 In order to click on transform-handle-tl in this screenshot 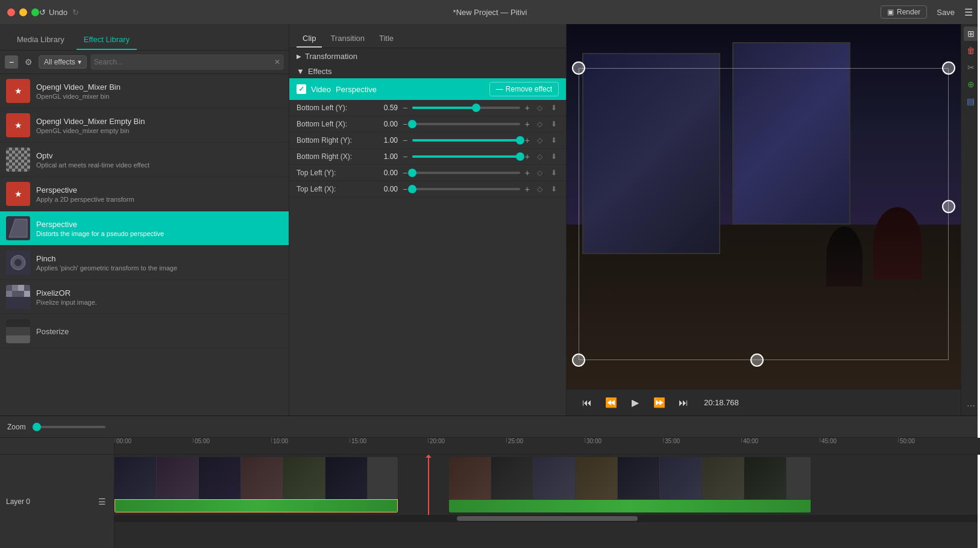, I will do `click(579, 68)`.